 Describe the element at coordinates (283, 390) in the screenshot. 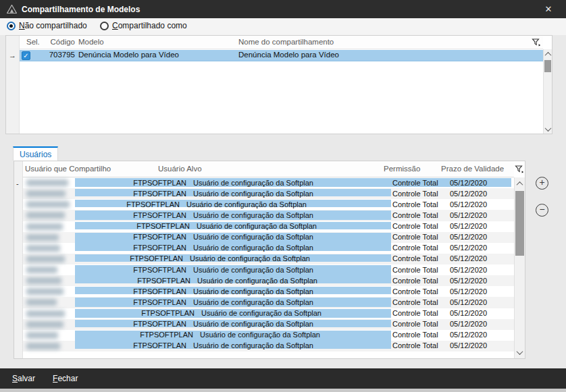

I see `bottom-edge-strip` at that location.